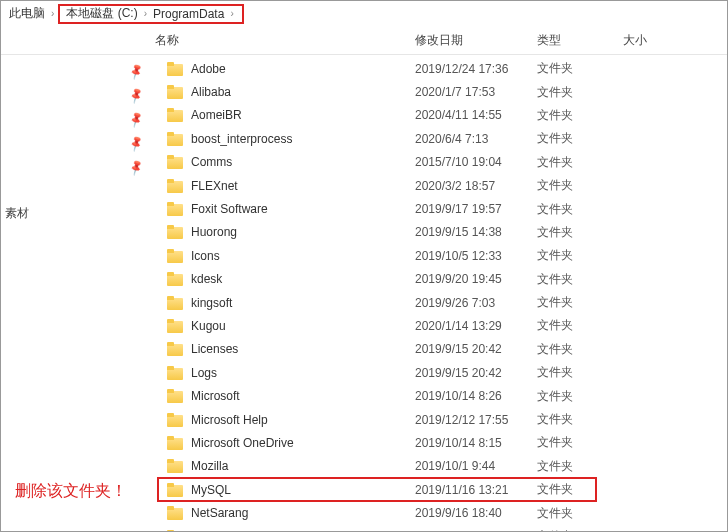  Describe the element at coordinates (439, 326) in the screenshot. I see `folder-row: Kugou2020/1/14 13:29文件夹` at that location.